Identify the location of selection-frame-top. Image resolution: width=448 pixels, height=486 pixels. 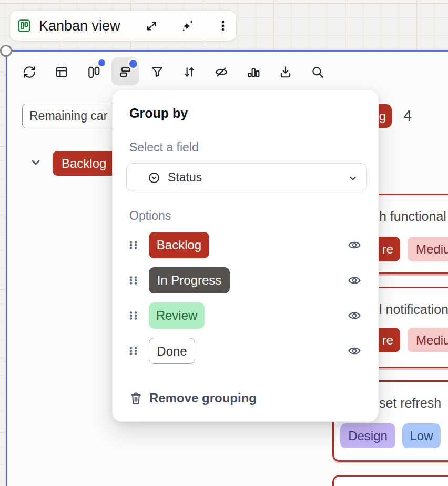
(227, 50).